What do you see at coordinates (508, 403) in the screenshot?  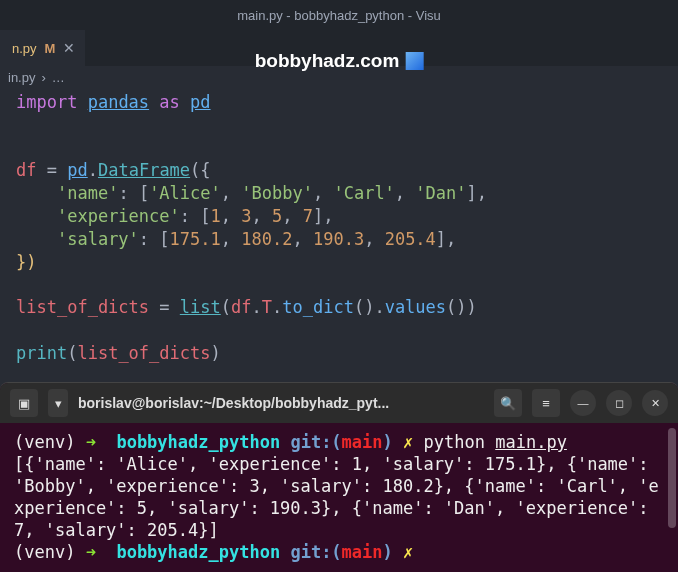 I see `search-icon: 🔍` at bounding box center [508, 403].